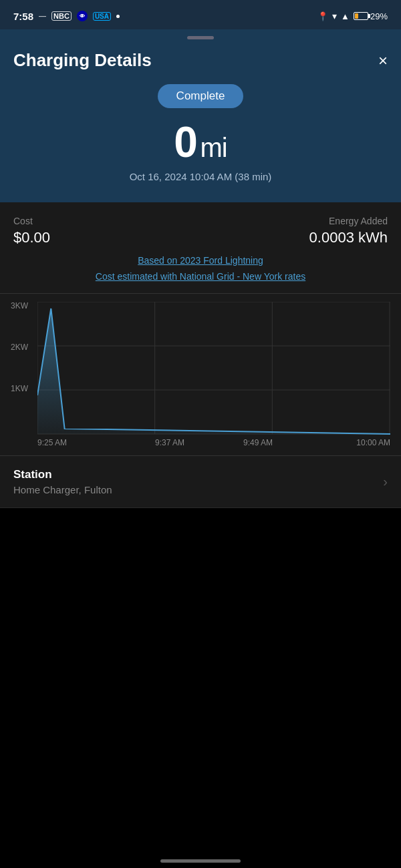  I want to click on y-label-3kw: 3KW, so click(19, 306).